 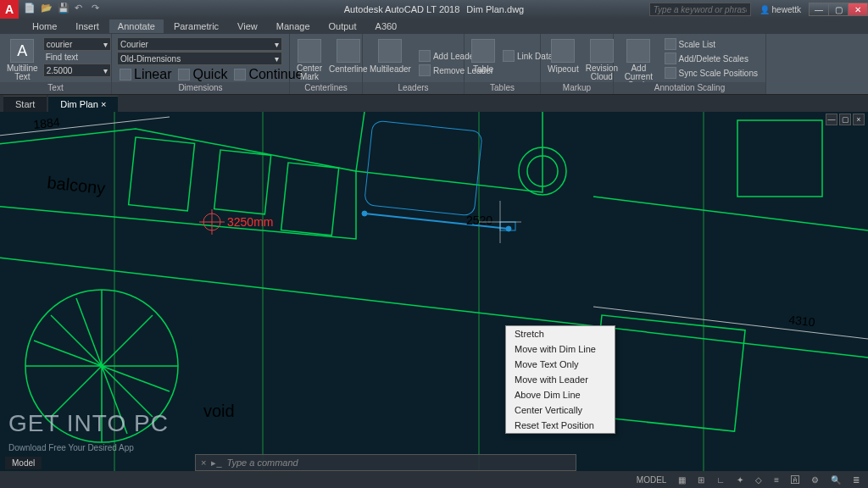 What do you see at coordinates (44, 26) in the screenshot?
I see `tab-home: Home` at bounding box center [44, 26].